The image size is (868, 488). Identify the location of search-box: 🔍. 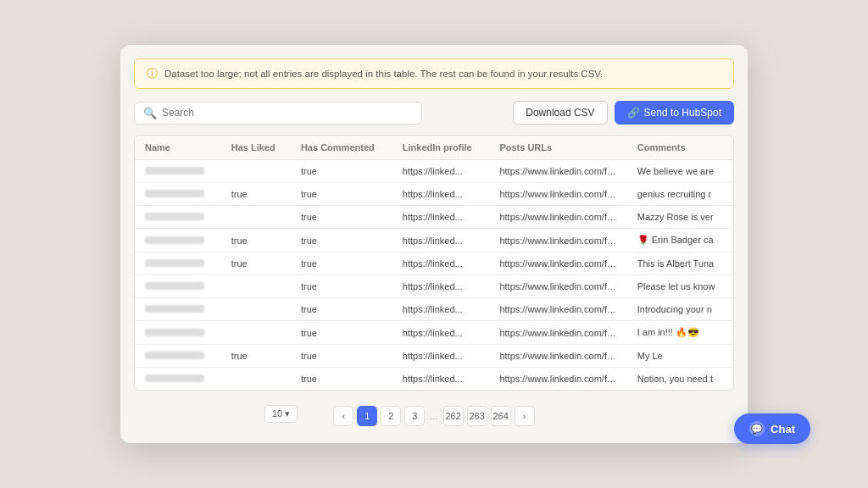
(278, 114).